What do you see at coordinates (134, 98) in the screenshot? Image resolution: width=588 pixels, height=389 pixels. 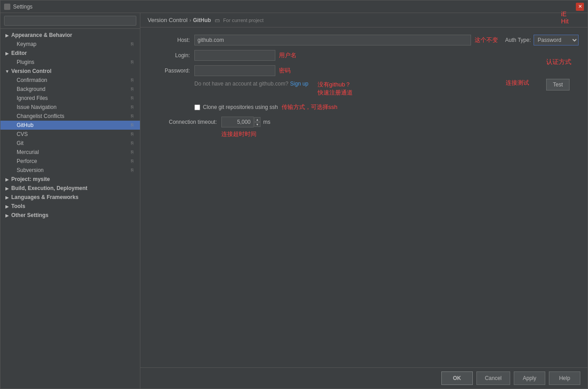 I see `sidebar-copy-icon-ignored-files: ⎘` at bounding box center [134, 98].